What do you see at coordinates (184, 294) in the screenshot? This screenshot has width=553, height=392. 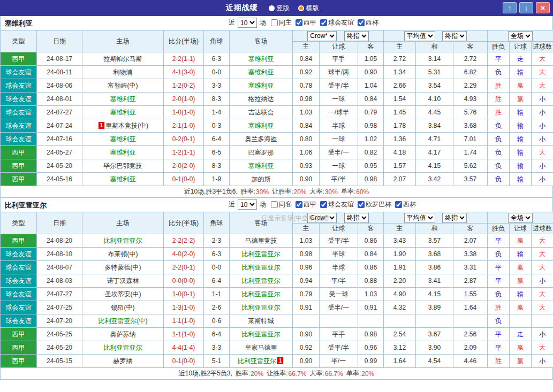 I see `score-link: 1-0(0-1)` at bounding box center [184, 294].